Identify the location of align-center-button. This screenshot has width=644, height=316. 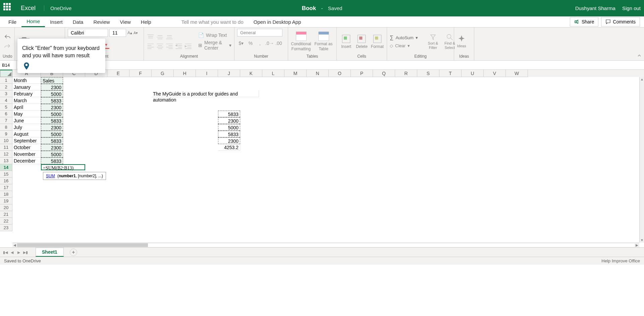
(160, 46).